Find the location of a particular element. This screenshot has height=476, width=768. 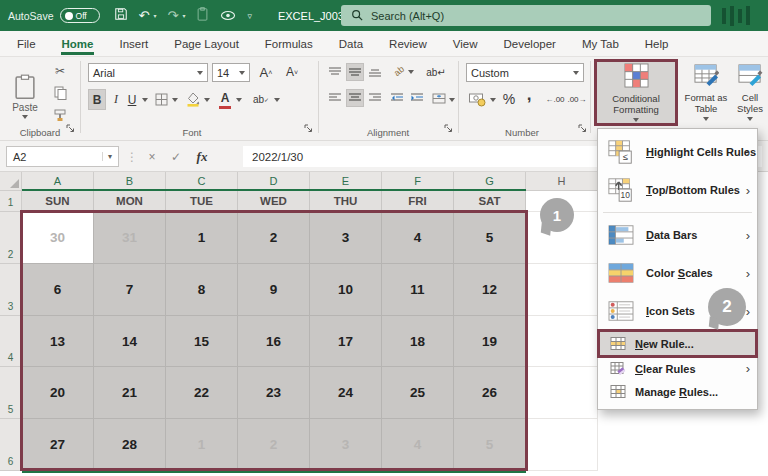

autosave-toggle: Off is located at coordinates (80, 16).